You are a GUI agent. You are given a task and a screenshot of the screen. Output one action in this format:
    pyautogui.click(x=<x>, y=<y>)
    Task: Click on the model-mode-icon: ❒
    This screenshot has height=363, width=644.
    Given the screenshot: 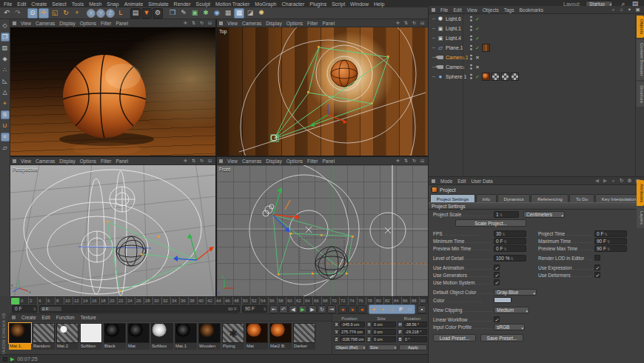 What is the action you would take?
    pyautogui.click(x=5, y=37)
    